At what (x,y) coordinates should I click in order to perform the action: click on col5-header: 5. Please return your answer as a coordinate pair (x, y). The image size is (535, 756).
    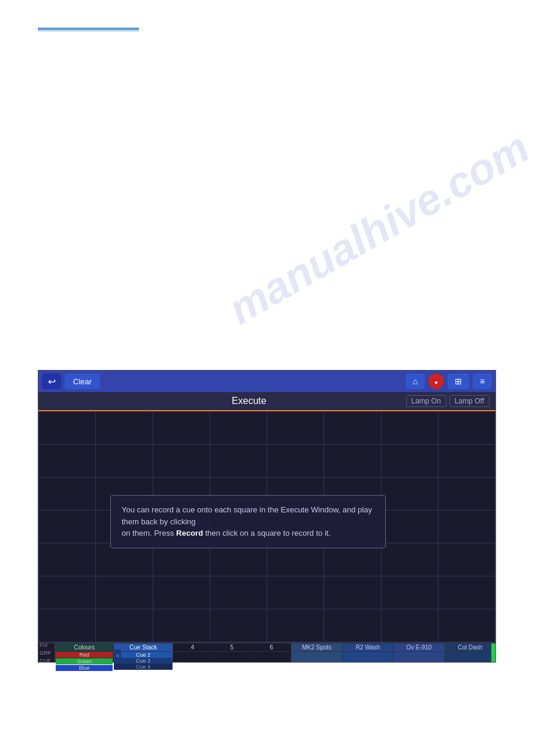
    Looking at the image, I should click on (232, 648).